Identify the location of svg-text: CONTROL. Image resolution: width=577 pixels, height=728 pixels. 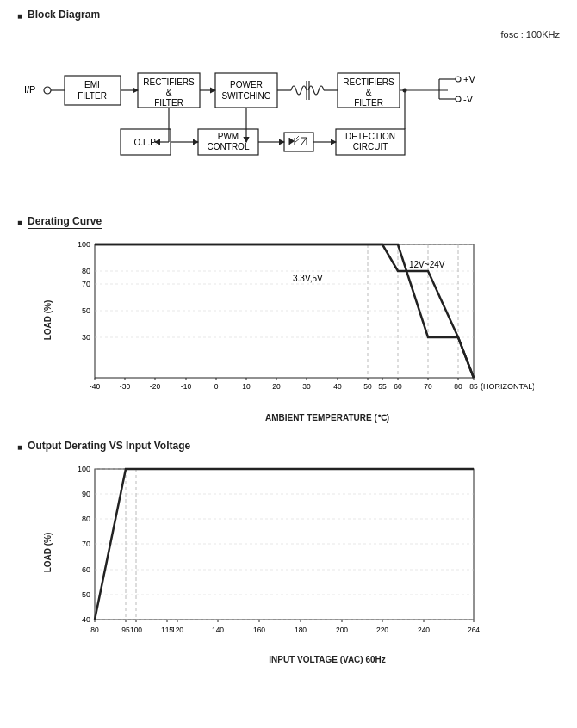
(229, 146).